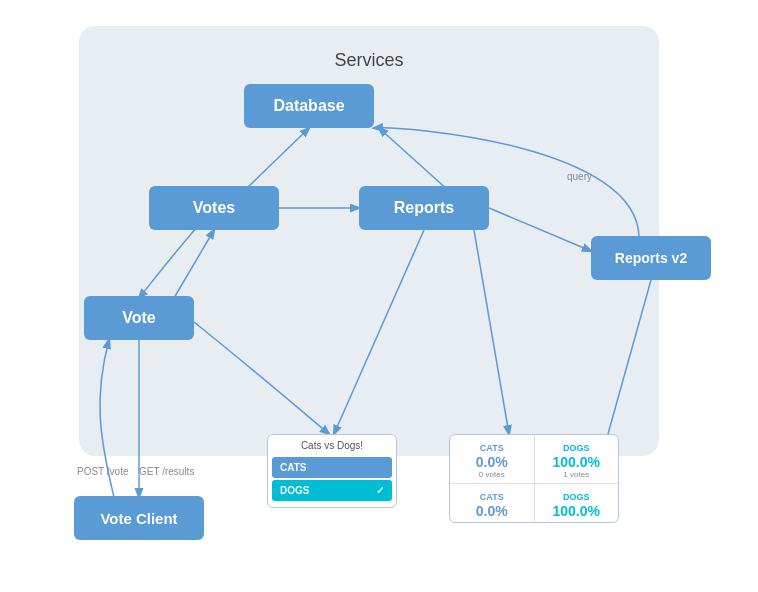 The height and width of the screenshot is (592, 758). Describe the element at coordinates (492, 503) in the screenshot. I see `result-cats-2: CATS 0.0%` at that location.